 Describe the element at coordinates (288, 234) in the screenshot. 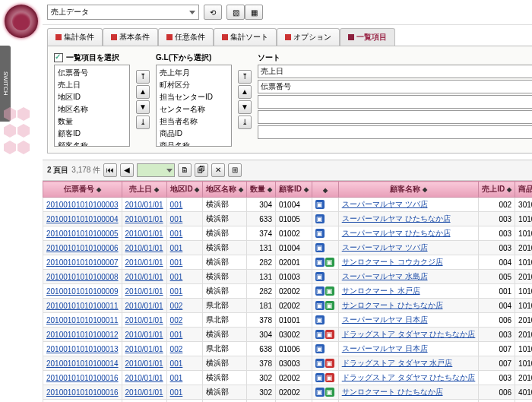

I see `table-row: 201001010101000052010/01/01001横浜部3740100…` at that location.